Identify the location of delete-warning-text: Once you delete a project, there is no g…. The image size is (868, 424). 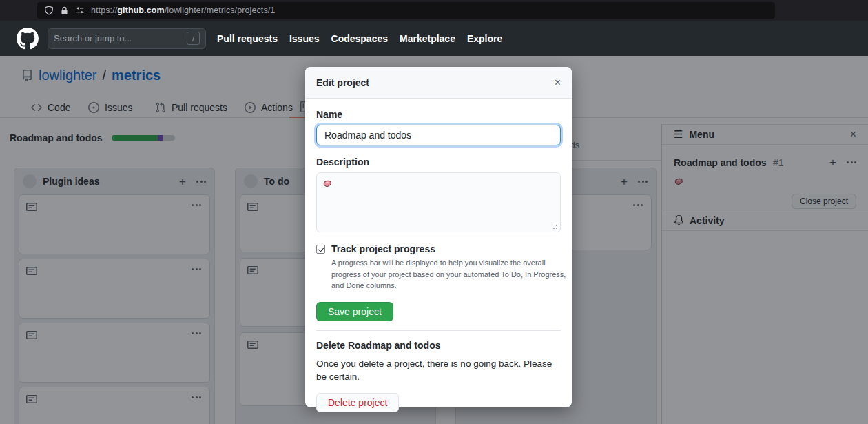
(438, 371).